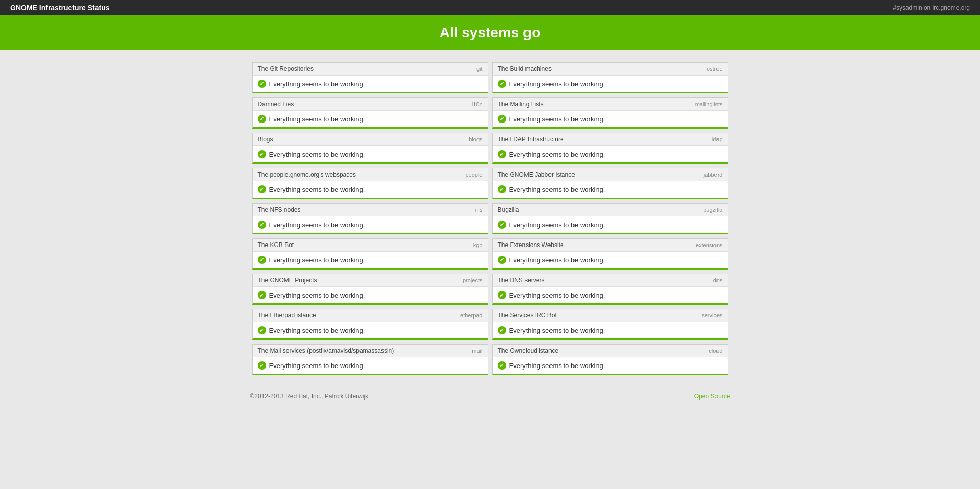  Describe the element at coordinates (370, 289) in the screenshot. I see `service-card: The GNOME Projectsprojects✔Everything se…` at that location.